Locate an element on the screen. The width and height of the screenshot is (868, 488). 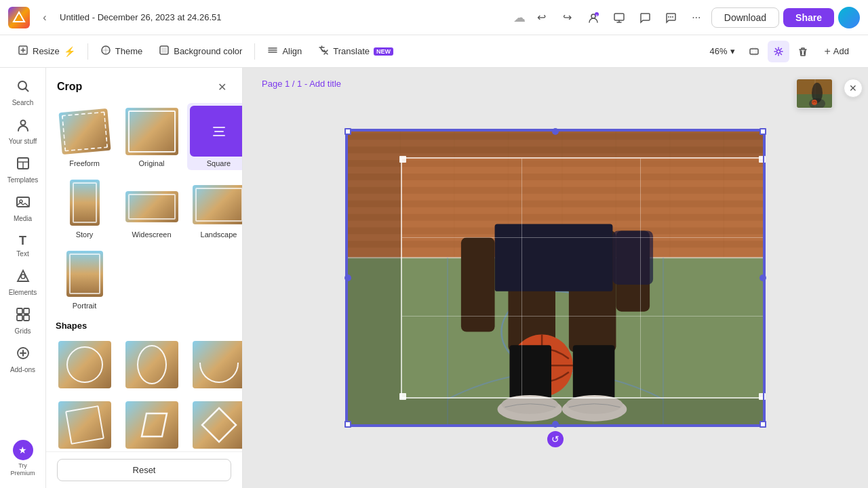
comment-button is located at coordinates (645, 18).